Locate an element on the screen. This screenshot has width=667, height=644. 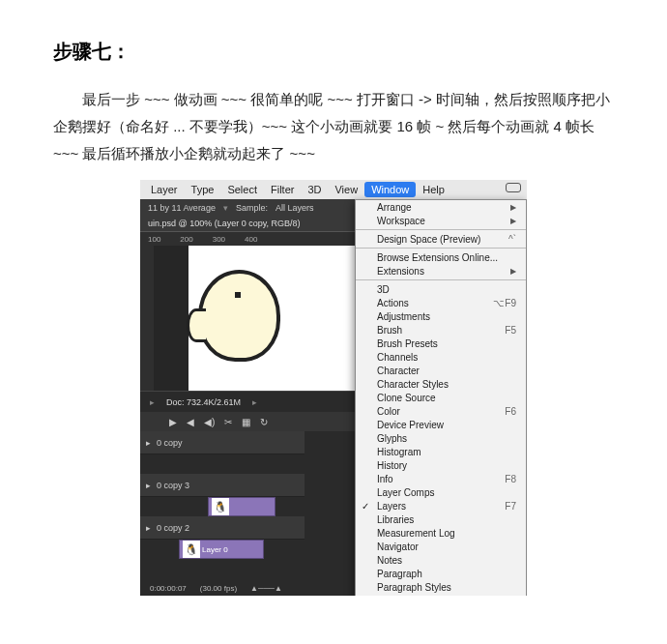
menu-item-clone-source: Clone Source is located at coordinates (441, 397).